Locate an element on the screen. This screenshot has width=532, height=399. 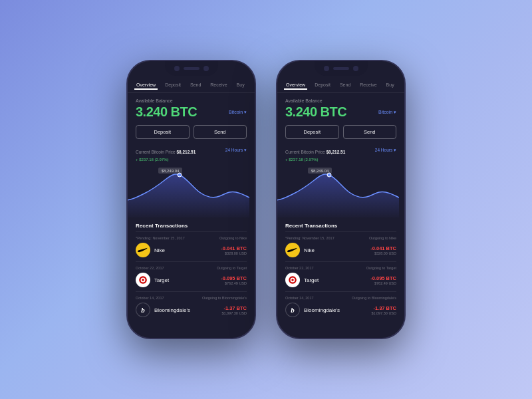
btc-amount: -0.095 BTC is located at coordinates (383, 278).